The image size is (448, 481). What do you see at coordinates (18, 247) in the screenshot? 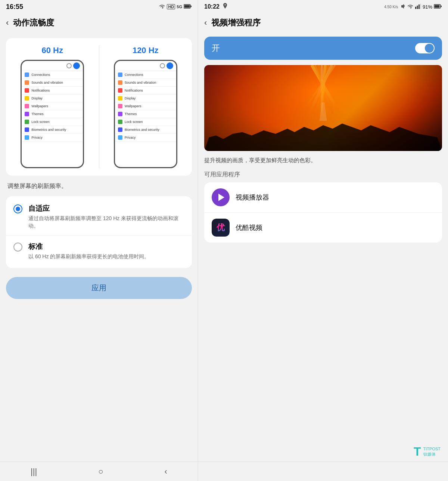
I see `radio-standard` at bounding box center [18, 247].